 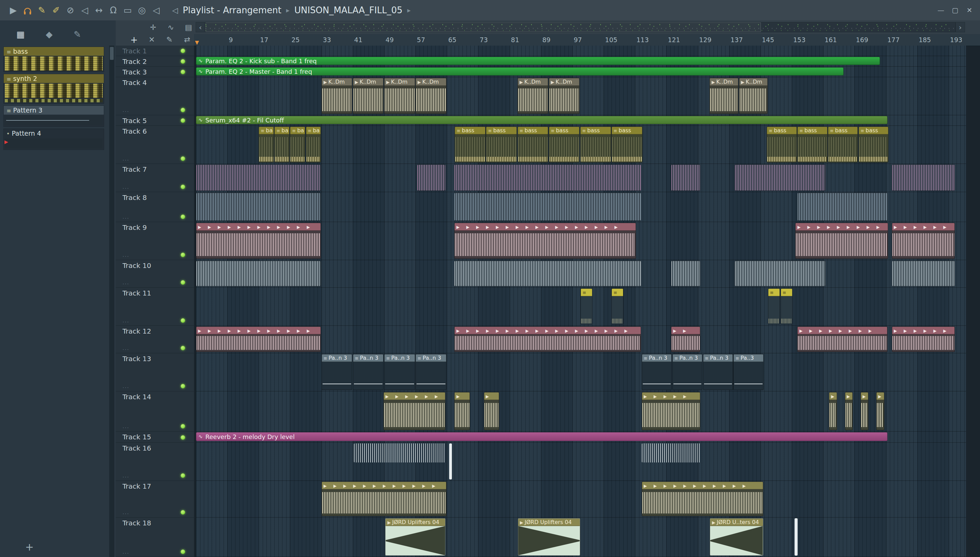 I want to click on playlist-clip-wave-pink: ▶ ▶ ▶ ▶ ▶ ▶, so click(x=923, y=241).